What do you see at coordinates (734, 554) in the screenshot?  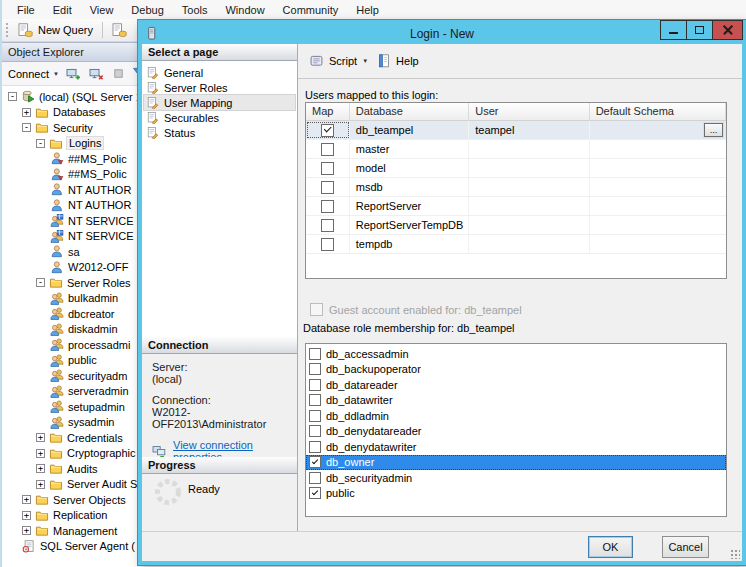 I see `resize-grip` at bounding box center [734, 554].